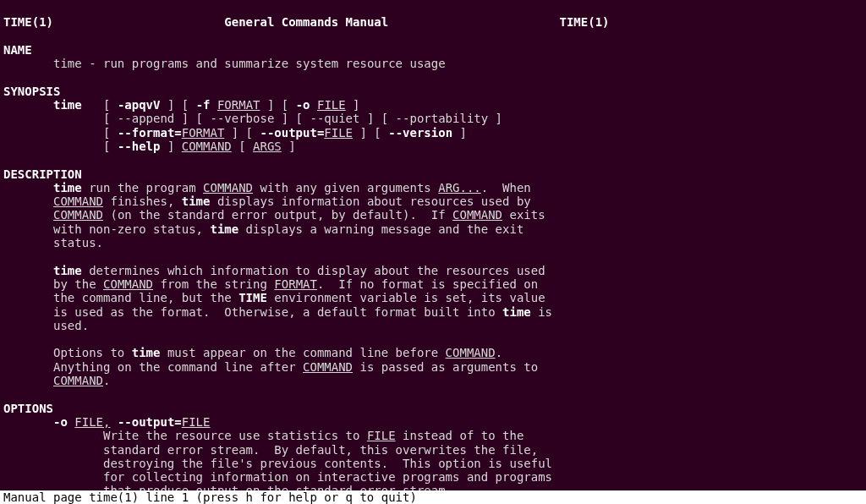  I want to click on syn-l4-a: [, so click(110, 146).